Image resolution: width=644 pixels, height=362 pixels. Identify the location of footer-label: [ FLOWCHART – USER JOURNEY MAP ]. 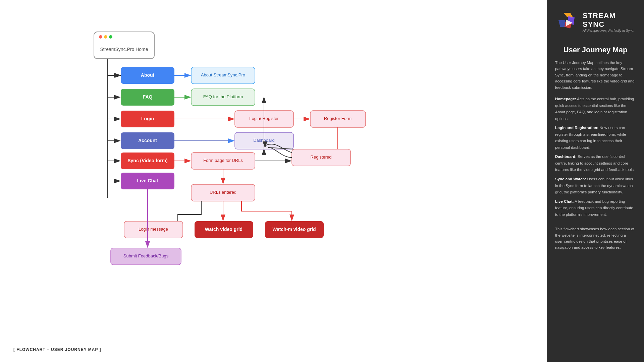
(57, 350).